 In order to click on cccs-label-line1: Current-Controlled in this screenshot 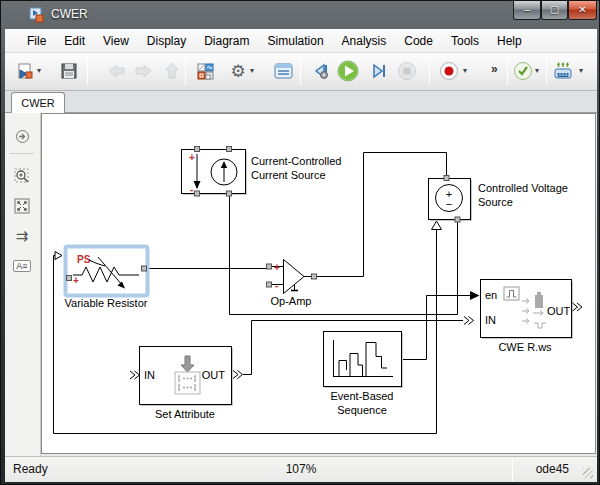, I will do `click(296, 161)`.